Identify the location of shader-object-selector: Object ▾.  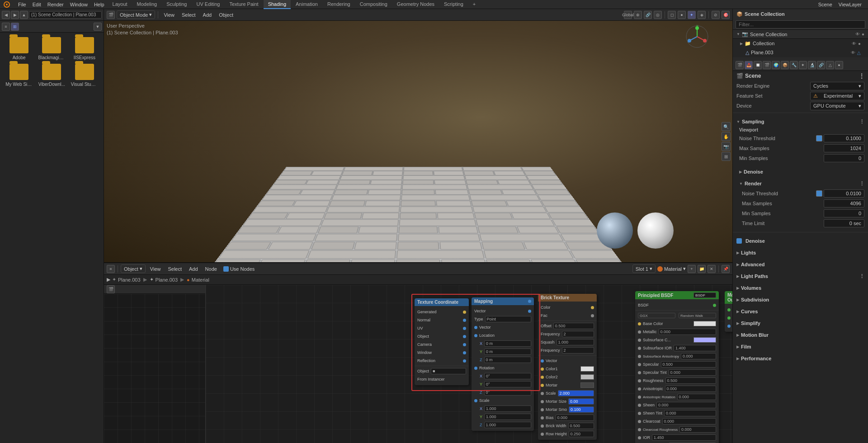
(133, 269).